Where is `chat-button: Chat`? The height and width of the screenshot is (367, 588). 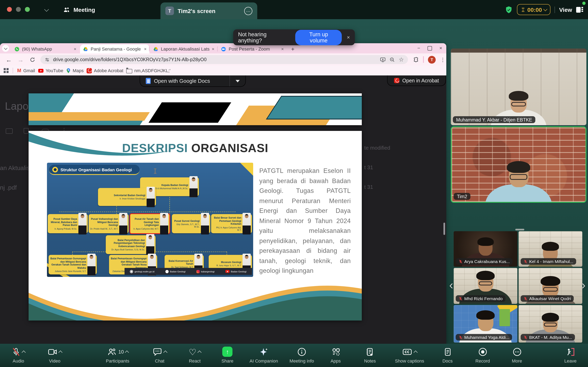
chat-button: Chat is located at coordinates (160, 355).